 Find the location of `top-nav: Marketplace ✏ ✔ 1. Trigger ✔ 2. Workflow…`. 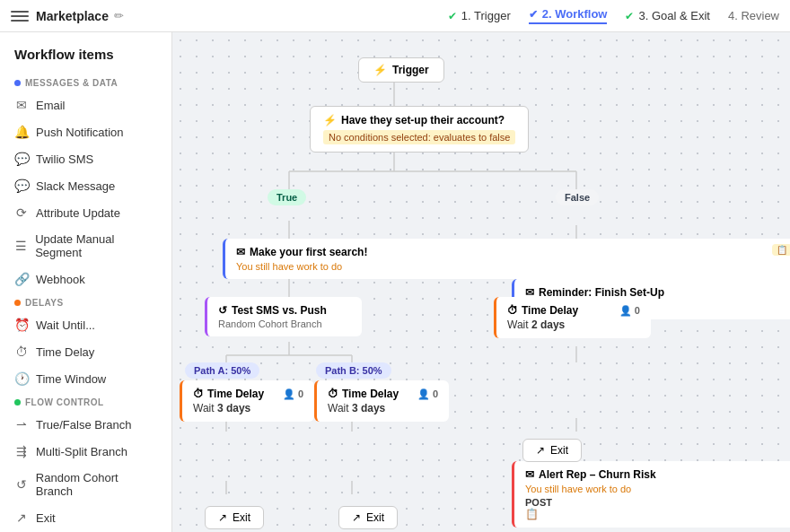

top-nav: Marketplace ✏ ✔ 1. Trigger ✔ 2. Workflow… is located at coordinates (395, 16).